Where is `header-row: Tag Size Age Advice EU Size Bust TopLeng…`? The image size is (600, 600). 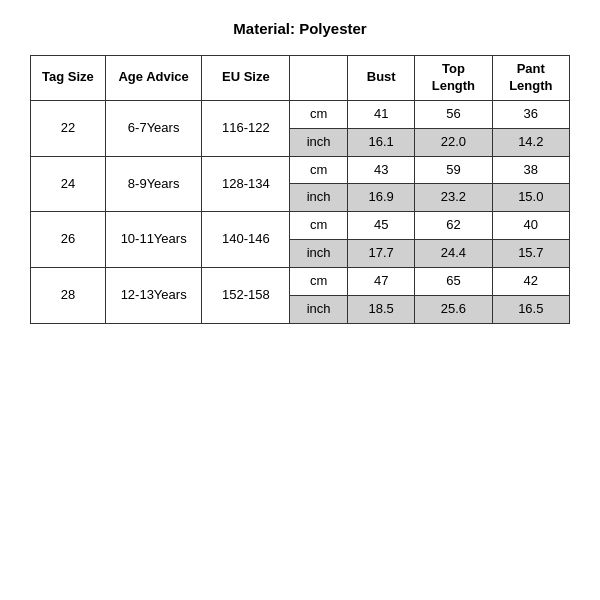
header-row: Tag Size Age Advice EU Size Bust TopLeng… is located at coordinates (300, 78).